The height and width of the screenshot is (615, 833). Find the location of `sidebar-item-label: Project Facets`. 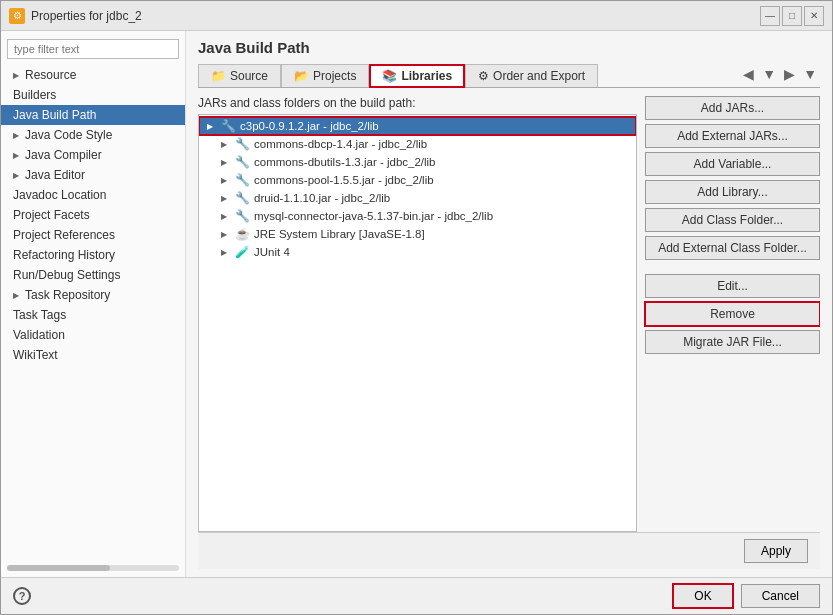

sidebar-item-label: Project Facets is located at coordinates (52, 215).